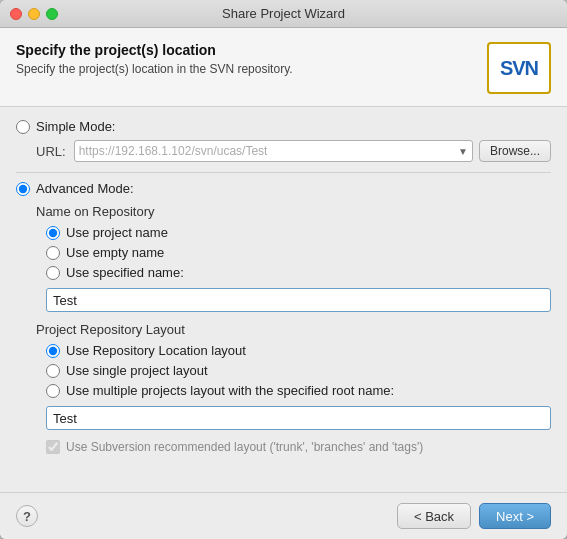 Image resolution: width=567 pixels, height=539 pixels. What do you see at coordinates (51, 152) in the screenshot?
I see `url-label: URL:` at bounding box center [51, 152].